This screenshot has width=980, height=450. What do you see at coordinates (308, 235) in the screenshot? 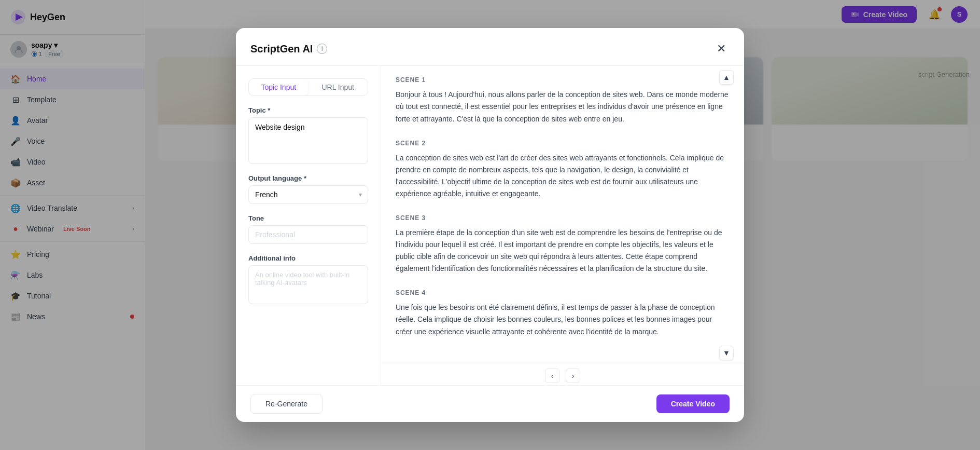
I see `tone-input` at bounding box center [308, 235].